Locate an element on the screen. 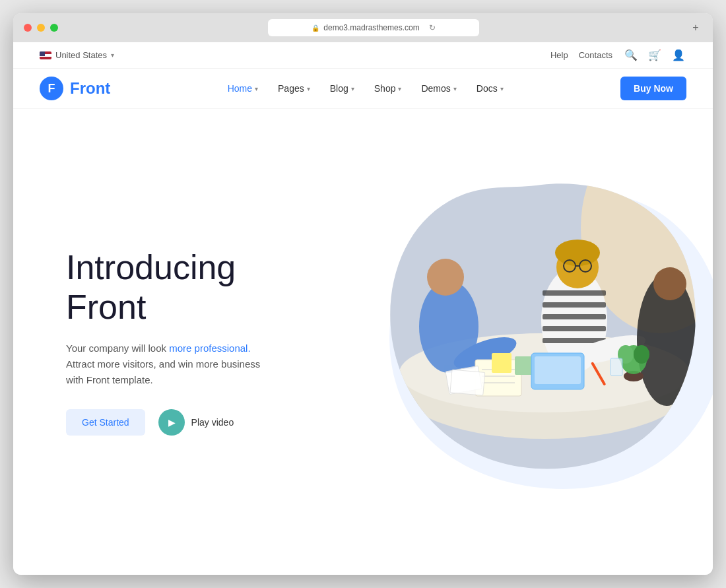 This screenshot has height=588, width=726. hero-title: Introducing Front is located at coordinates (165, 288).